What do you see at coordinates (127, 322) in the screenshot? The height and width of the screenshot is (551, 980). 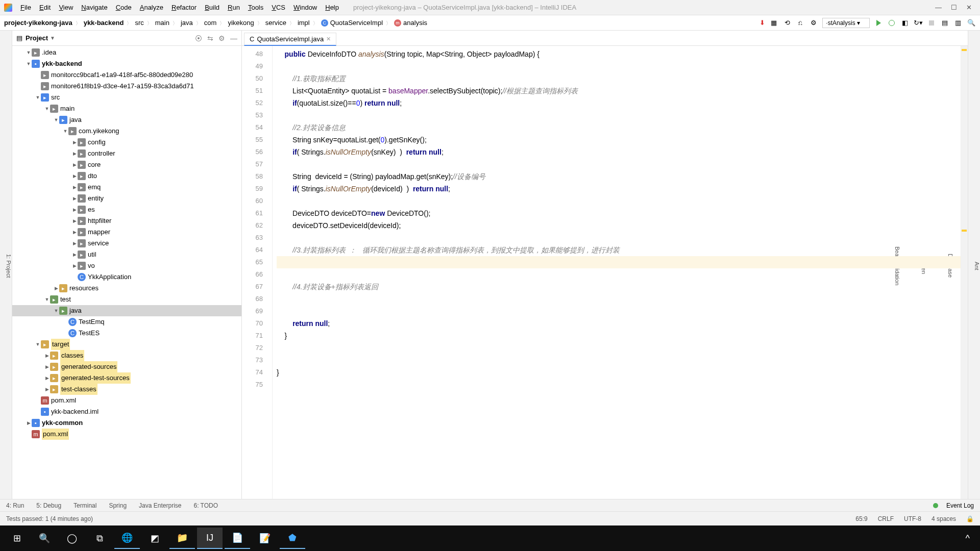 I see `tree-node: CTestEmq` at bounding box center [127, 322].